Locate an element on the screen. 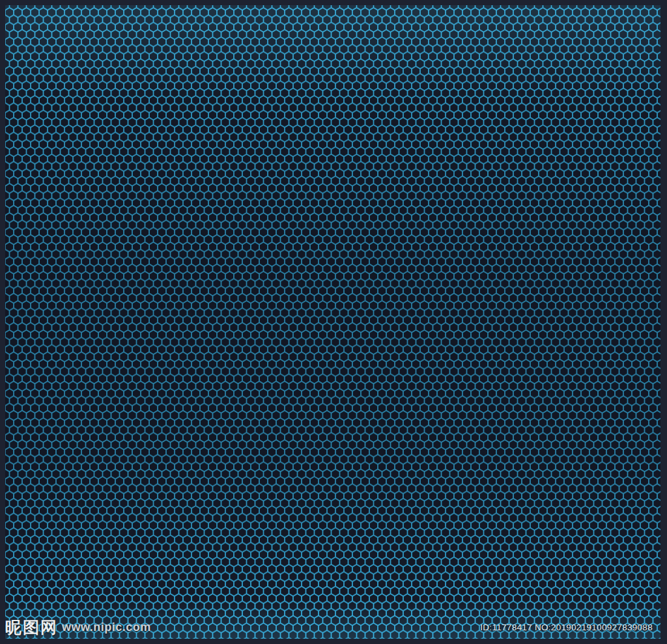 The height and width of the screenshot is (644, 667). site-url-text: www.nipic.com is located at coordinates (107, 627).